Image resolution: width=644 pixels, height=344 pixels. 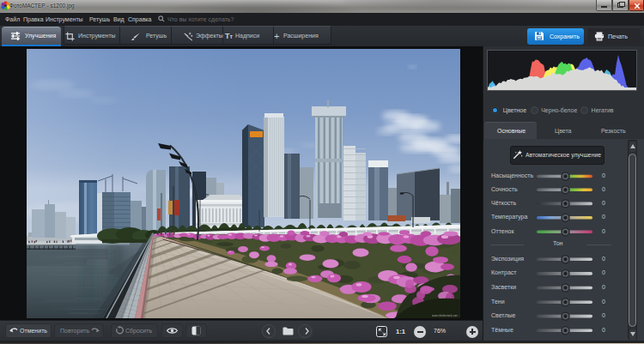 I want to click on svg-text: www.shutterstock.com · 123456, so click(x=447, y=316).